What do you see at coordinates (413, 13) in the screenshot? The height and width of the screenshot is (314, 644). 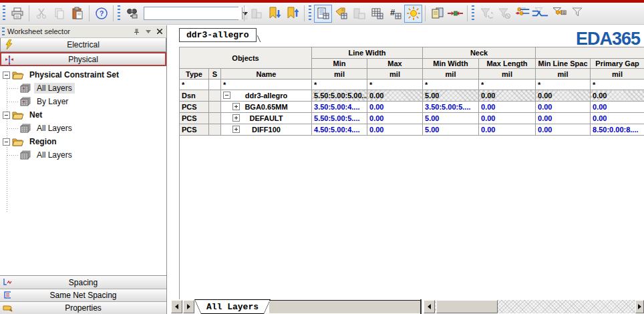 I see `highlight-button` at bounding box center [413, 13].